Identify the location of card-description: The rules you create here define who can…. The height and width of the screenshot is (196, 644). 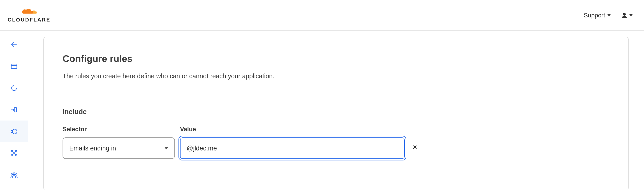
(336, 76).